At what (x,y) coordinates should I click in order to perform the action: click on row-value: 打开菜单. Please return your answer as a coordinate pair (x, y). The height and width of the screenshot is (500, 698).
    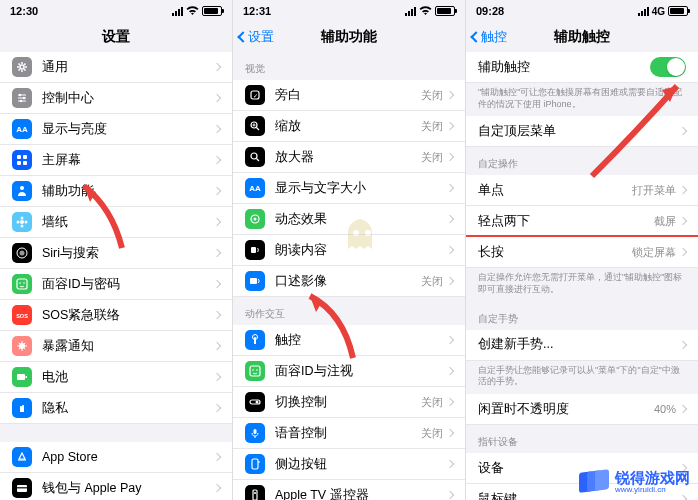
    Looking at the image, I should click on (654, 190).